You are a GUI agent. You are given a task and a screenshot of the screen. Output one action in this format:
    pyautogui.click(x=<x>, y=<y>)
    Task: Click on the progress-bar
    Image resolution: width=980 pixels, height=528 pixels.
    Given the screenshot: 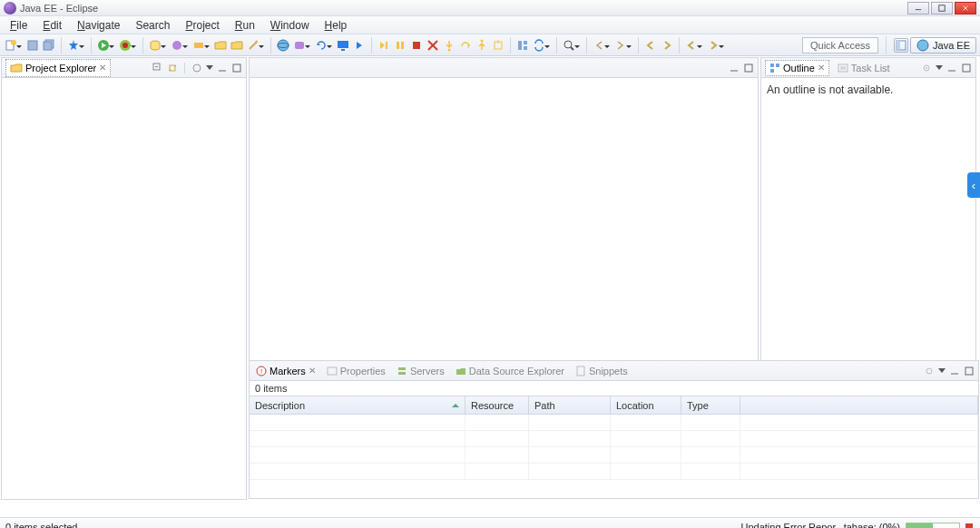 What is the action you would take?
    pyautogui.click(x=933, y=526)
    